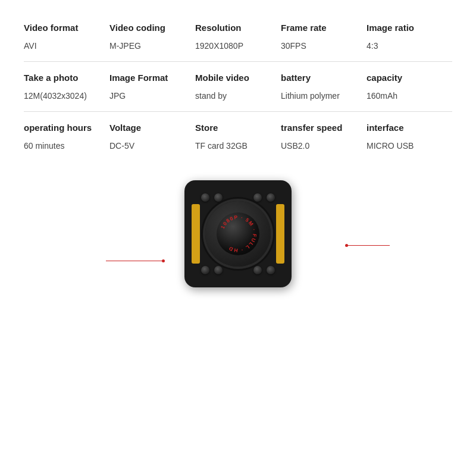 The height and width of the screenshot is (476, 476). What do you see at coordinates (238, 77) in the screenshot?
I see `spec-label-photo-2: Mobile video` at bounding box center [238, 77].